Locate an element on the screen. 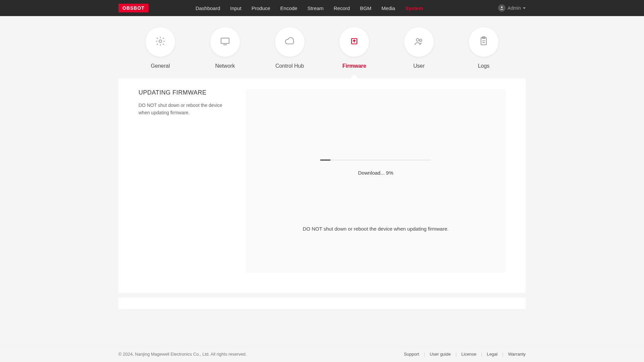 The height and width of the screenshot is (362, 644). footer-link-legal: Legal is located at coordinates (492, 354).